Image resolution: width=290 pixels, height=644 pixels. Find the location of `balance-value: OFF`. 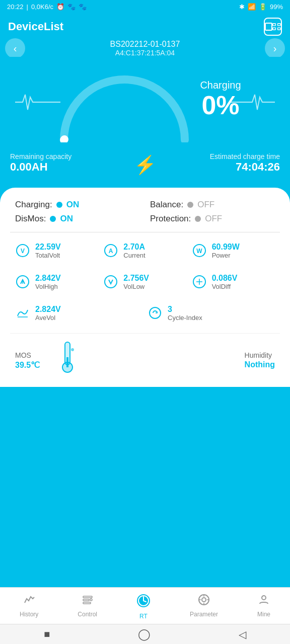

balance-value: OFF is located at coordinates (206, 205).